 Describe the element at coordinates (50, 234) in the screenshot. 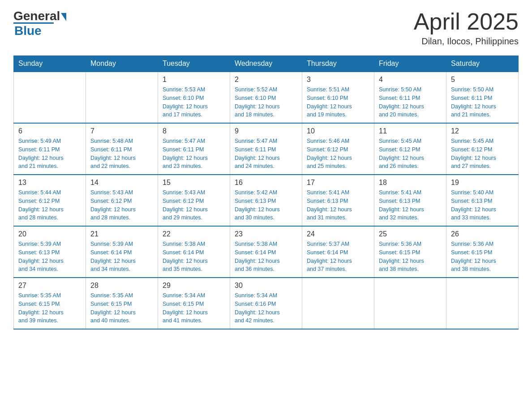

I see `day-number: 20` at that location.